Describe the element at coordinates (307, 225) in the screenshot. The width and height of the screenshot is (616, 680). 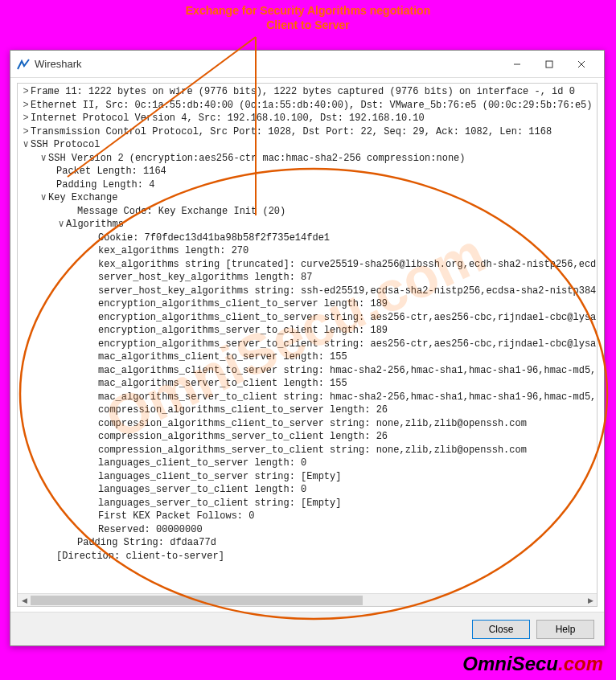
I see `tree-row: ∨Algorithms` at that location.